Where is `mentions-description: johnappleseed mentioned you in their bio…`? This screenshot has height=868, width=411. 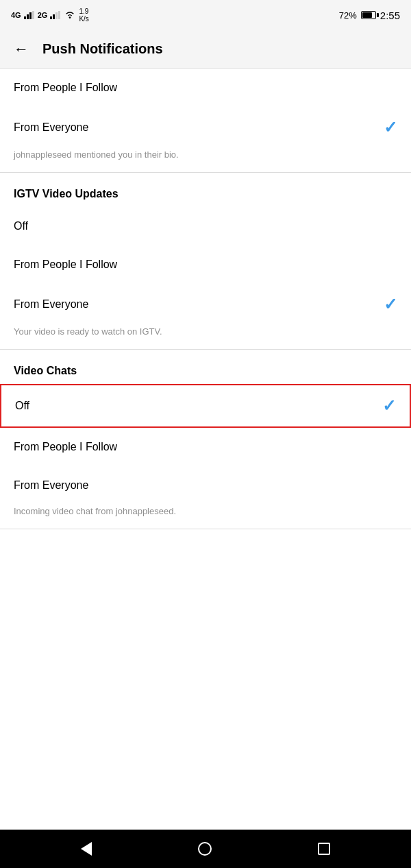
mentions-description: johnappleseed mentioned you in their bio… is located at coordinates (206, 159).